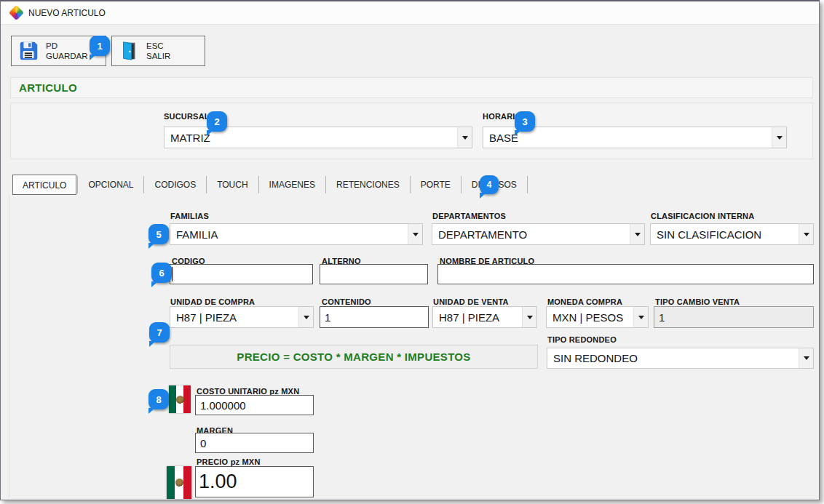  What do you see at coordinates (697, 302) in the screenshot?
I see `tipo-cambio-label: TIPO CAMBIO VENTA` at bounding box center [697, 302].